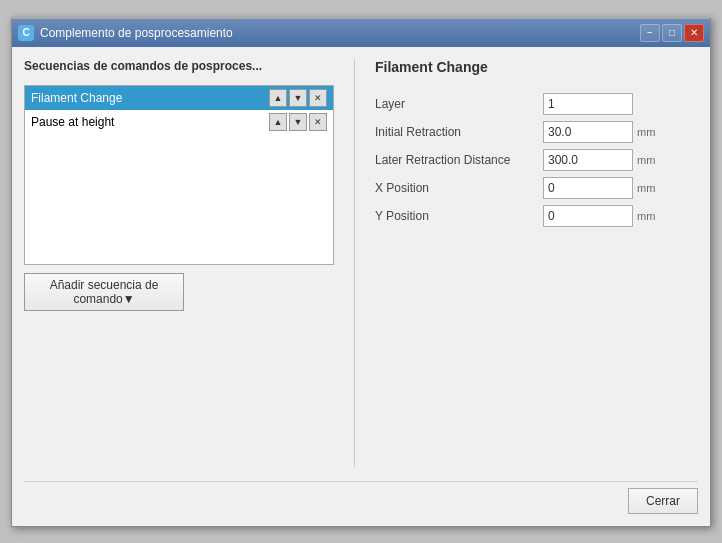 The image size is (722, 543). I want to click on section-title: Filament Change, so click(536, 67).